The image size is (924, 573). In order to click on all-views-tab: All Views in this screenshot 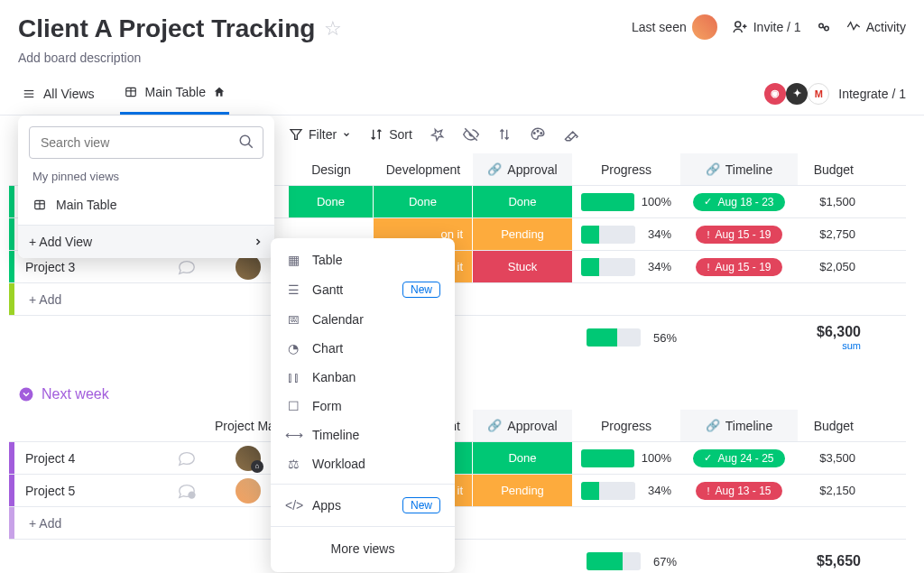, I will do `click(58, 94)`.